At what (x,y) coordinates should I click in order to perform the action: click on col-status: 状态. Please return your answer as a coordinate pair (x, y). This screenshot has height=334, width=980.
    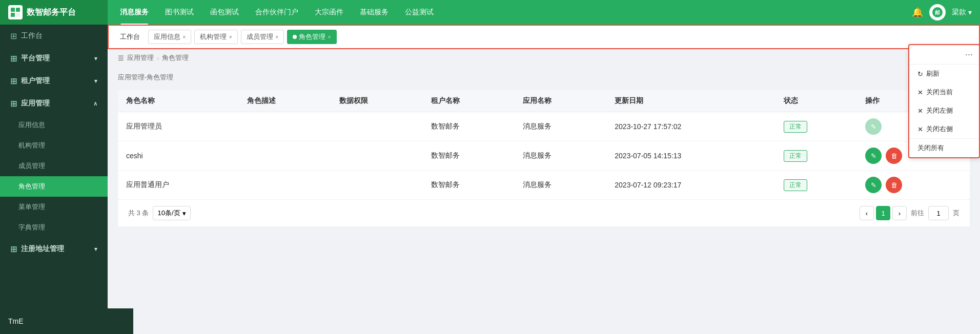
    Looking at the image, I should click on (816, 101).